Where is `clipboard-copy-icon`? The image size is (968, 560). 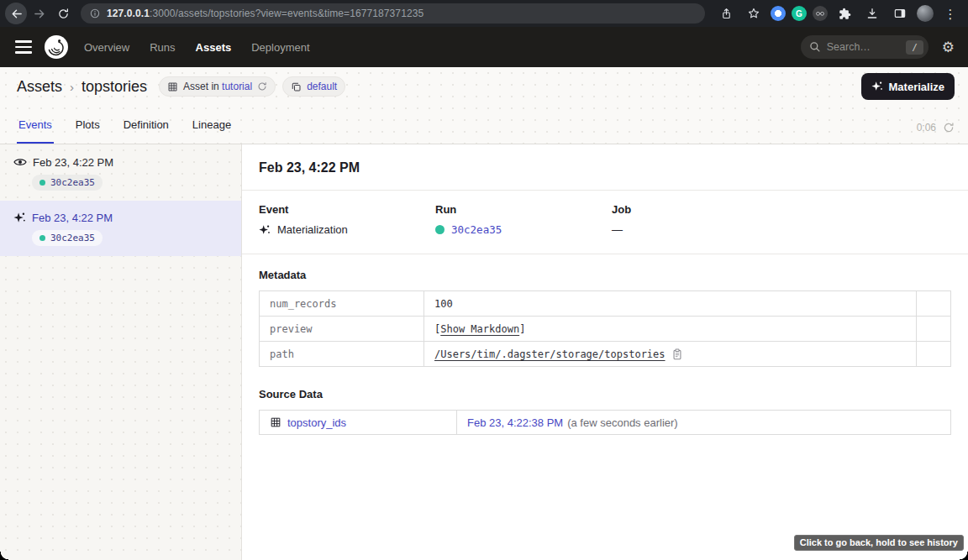
clipboard-copy-icon is located at coordinates (677, 354).